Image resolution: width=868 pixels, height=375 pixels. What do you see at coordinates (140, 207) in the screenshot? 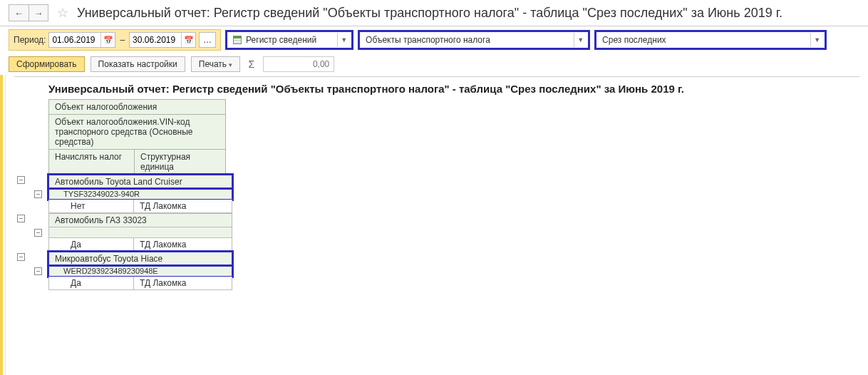
I see `data-row: Нет ТД Лакомка` at bounding box center [140, 207].